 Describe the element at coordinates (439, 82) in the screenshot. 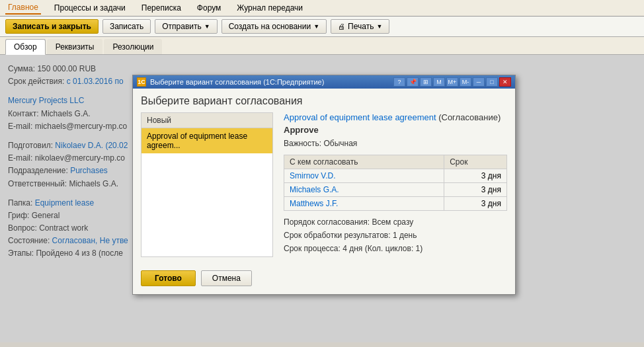

I see `modal-m-btn: M` at that location.